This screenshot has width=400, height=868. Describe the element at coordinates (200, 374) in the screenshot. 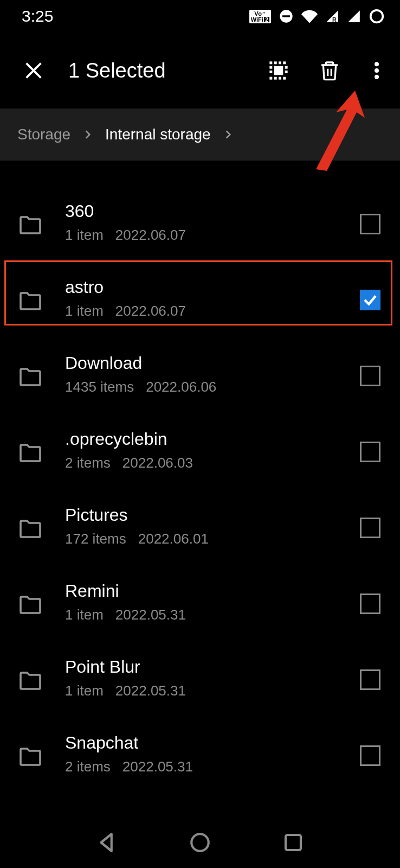

I see `folder-row: Download1435 items2022.06.06` at that location.